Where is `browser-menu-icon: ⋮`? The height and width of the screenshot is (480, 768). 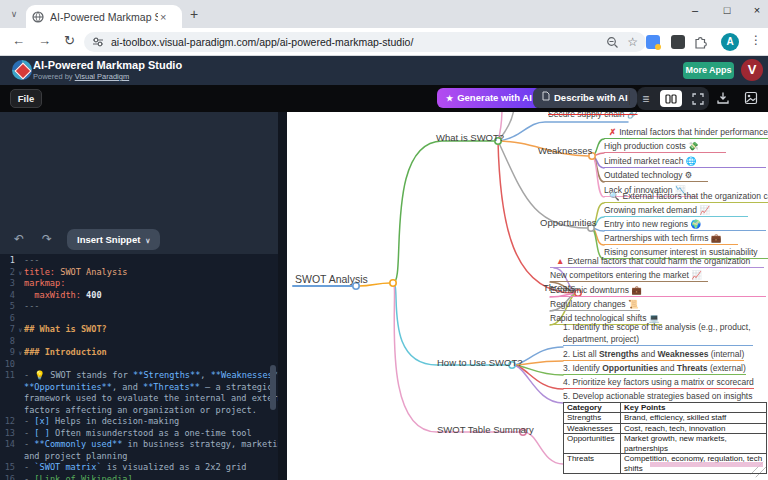 browser-menu-icon: ⋮ is located at coordinates (756, 40).